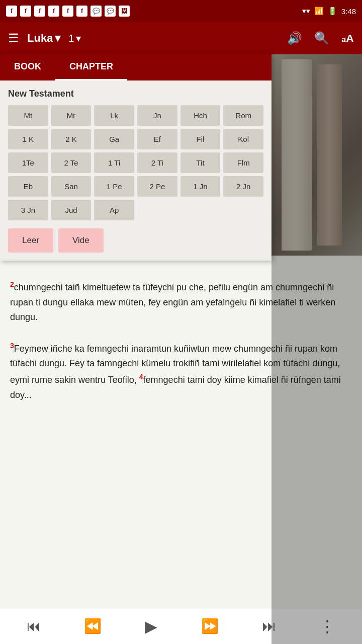 The width and height of the screenshot is (362, 644). I want to click on play-button: ▶, so click(151, 626).